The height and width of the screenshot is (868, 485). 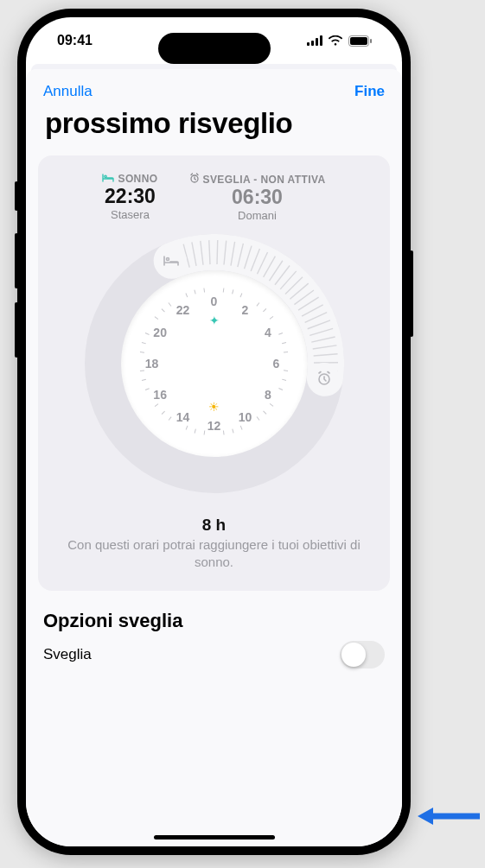 What do you see at coordinates (214, 320) in the screenshot?
I see `stars-icon: ✦` at bounding box center [214, 320].